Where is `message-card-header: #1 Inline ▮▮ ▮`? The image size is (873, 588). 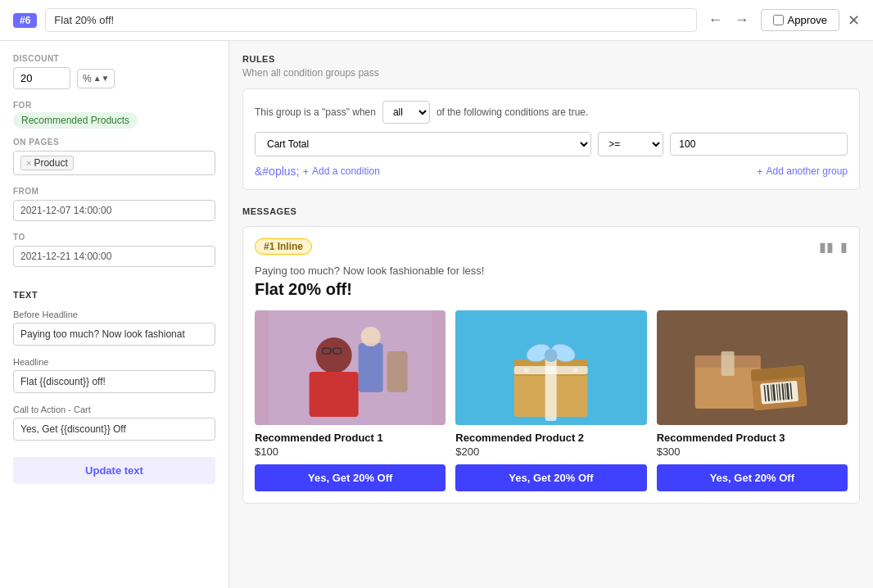 message-card-header: #1 Inline ▮▮ ▮ is located at coordinates (551, 247).